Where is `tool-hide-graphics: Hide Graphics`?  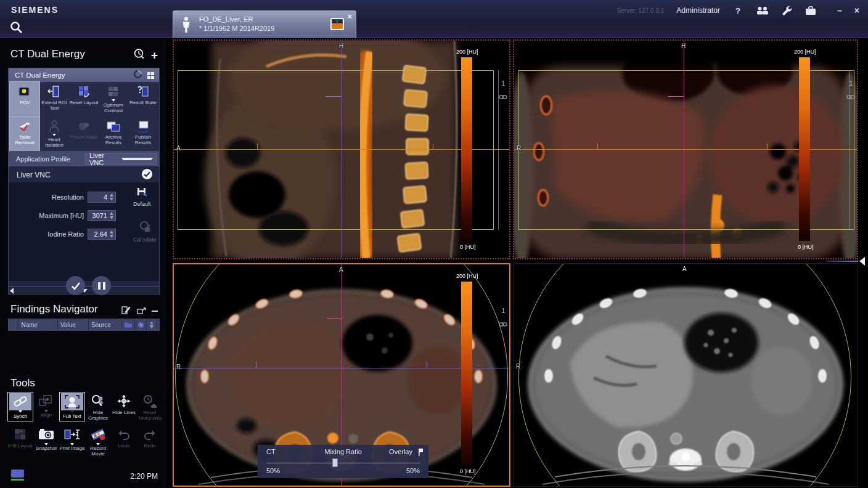 tool-hide-graphics: Hide Graphics is located at coordinates (98, 407).